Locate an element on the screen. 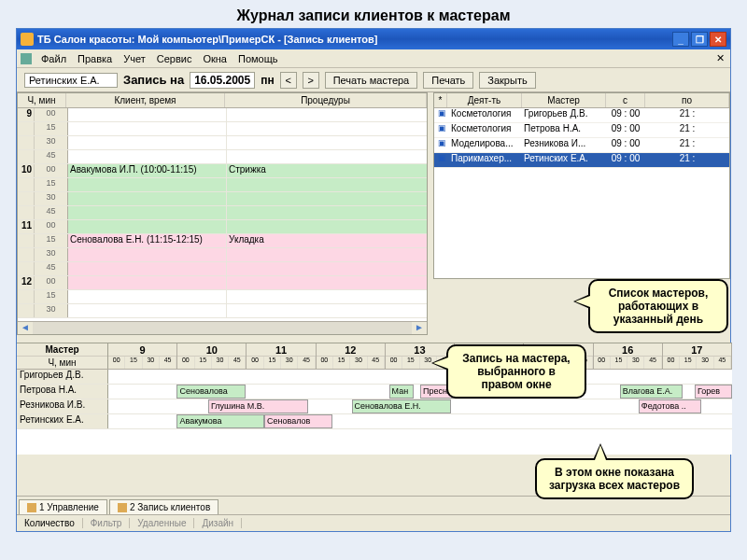 The width and height of the screenshot is (747, 560). col-client: Клиент, время is located at coordinates (146, 101).